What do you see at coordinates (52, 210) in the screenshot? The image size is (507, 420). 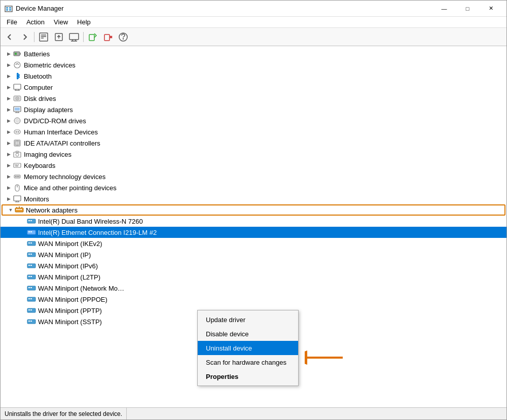 I see `network-adapters-label: Network adapters` at bounding box center [52, 210].